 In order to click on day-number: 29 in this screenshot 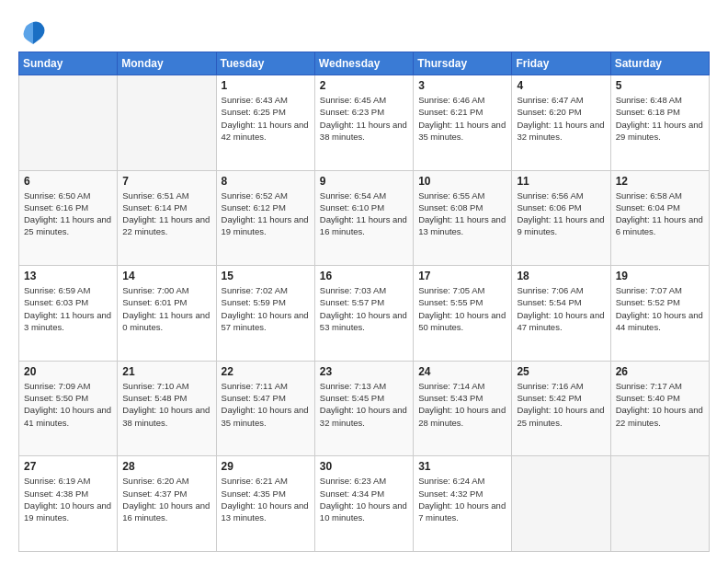, I will do `click(266, 466)`.